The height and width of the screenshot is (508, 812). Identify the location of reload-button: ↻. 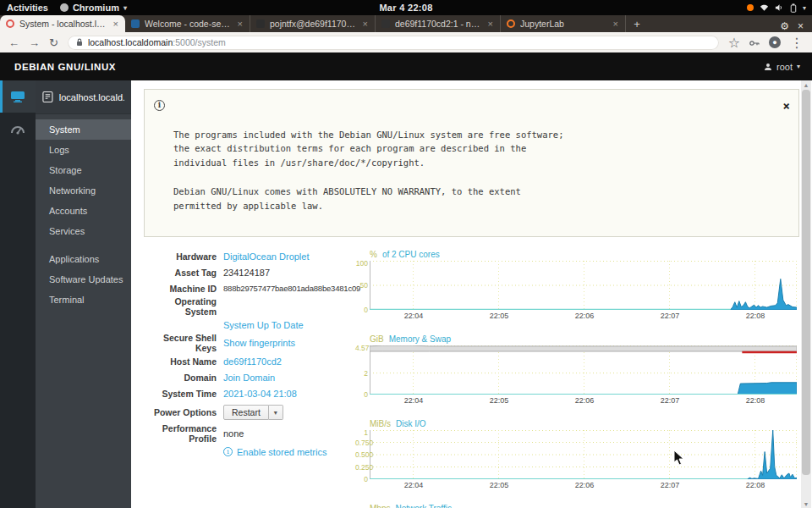
(54, 42).